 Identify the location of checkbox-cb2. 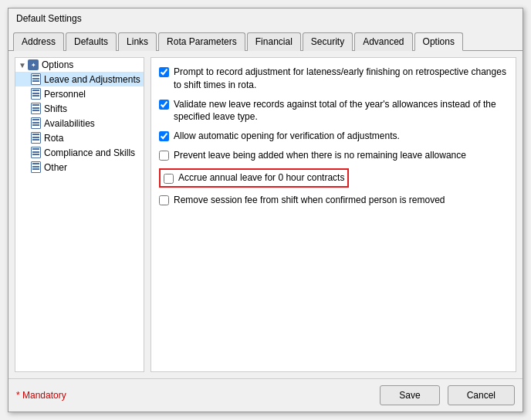
(164, 105).